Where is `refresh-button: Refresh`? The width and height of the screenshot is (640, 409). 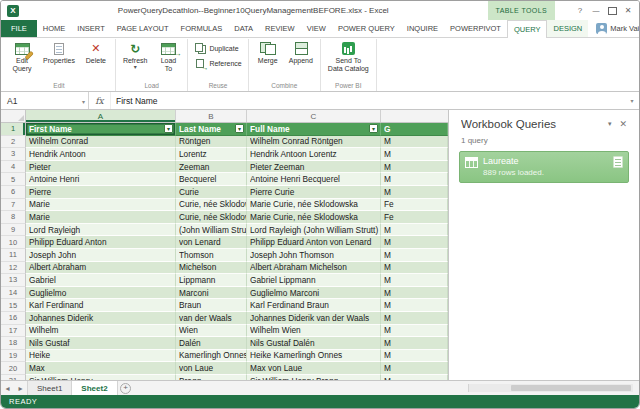
refresh-button: Refresh is located at coordinates (136, 54).